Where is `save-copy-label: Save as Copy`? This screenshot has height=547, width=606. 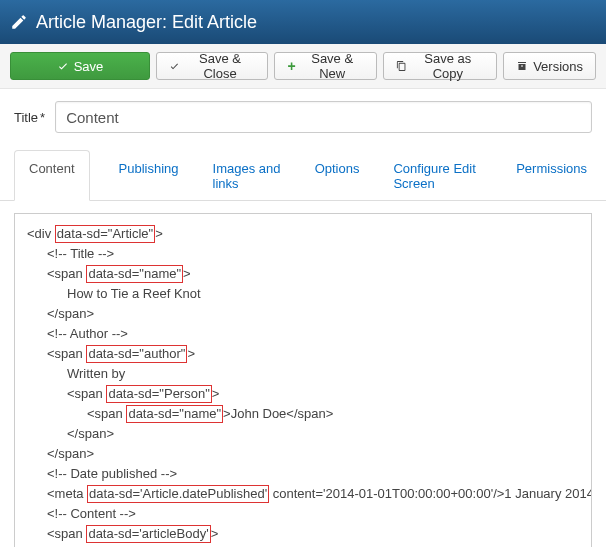 save-copy-label: Save as Copy is located at coordinates (448, 66).